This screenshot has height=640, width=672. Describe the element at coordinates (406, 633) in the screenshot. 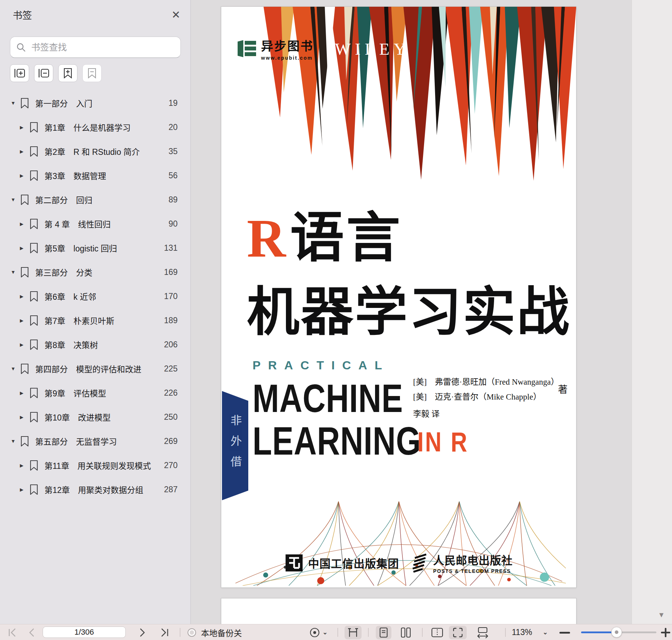

I see `two-page-button` at that location.